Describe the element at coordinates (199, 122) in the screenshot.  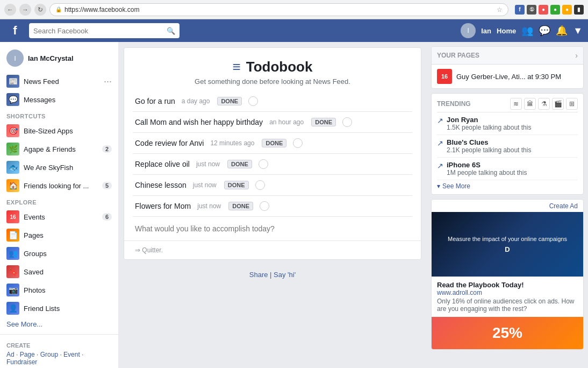
I see `todo-task-2: Call Mom and wish her happy birthday` at that location.